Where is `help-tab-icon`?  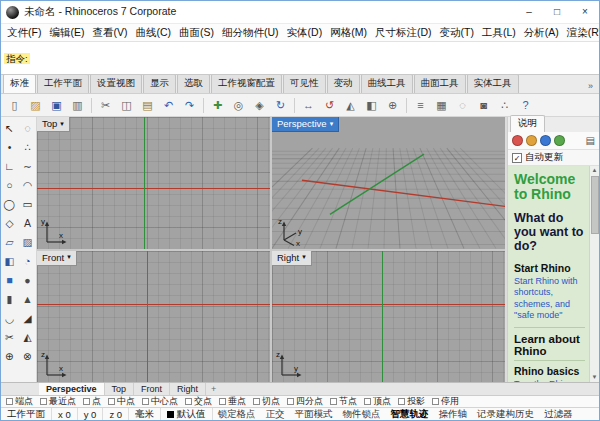 help-tab-icon is located at coordinates (560, 140).